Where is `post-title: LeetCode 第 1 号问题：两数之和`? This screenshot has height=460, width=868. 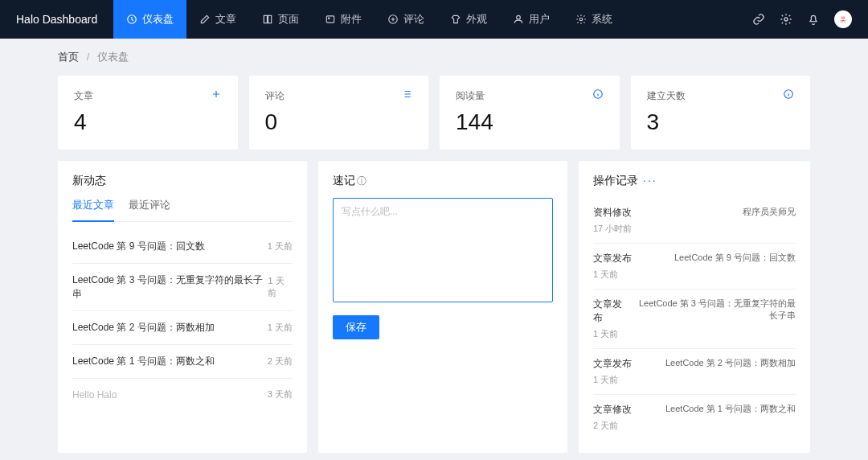 post-title: LeetCode 第 1 号问题：两数之和 is located at coordinates (143, 362).